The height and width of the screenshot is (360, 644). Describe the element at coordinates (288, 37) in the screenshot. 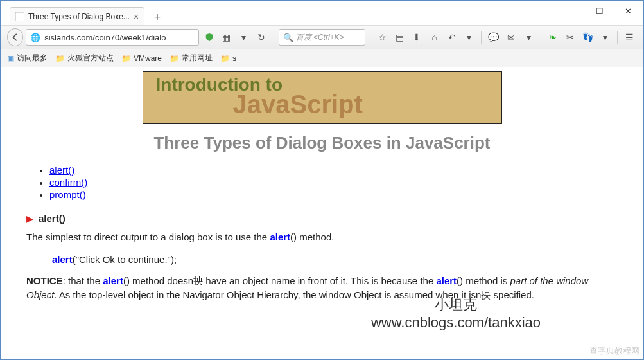

I see `search-icon: 🔍` at that location.